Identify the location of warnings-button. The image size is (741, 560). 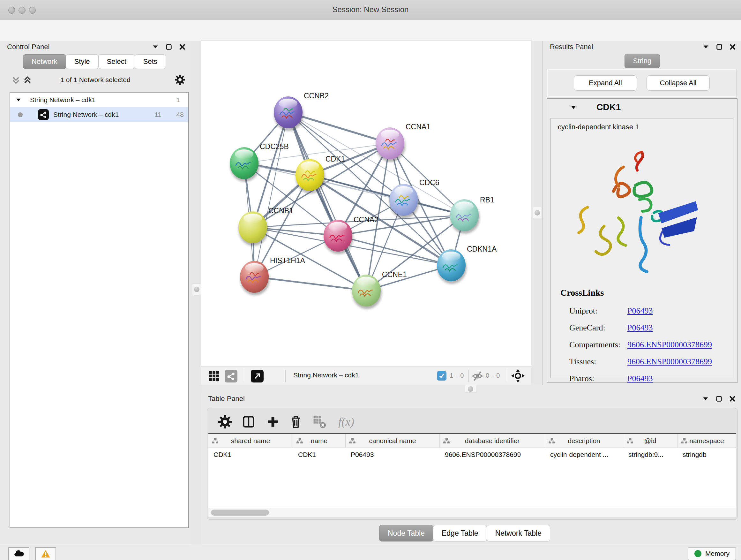
(46, 554).